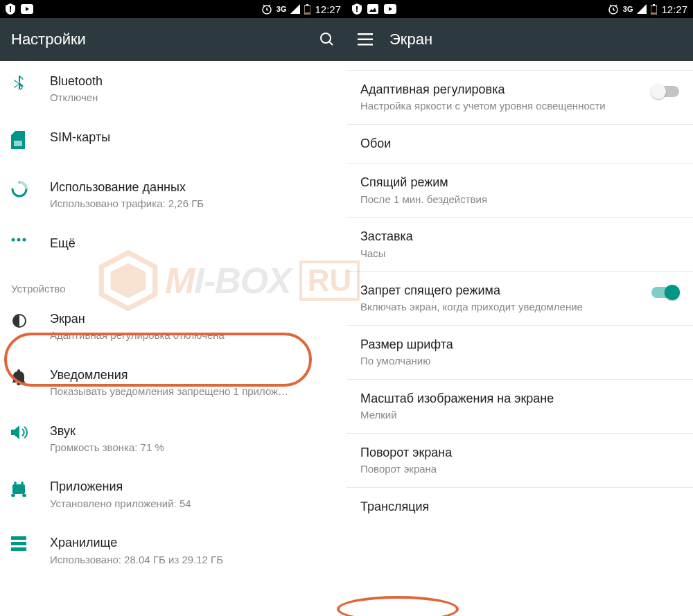 Image resolution: width=693 pixels, height=616 pixels. Describe the element at coordinates (193, 486) in the screenshot. I see `item-title: Приложения` at that location.